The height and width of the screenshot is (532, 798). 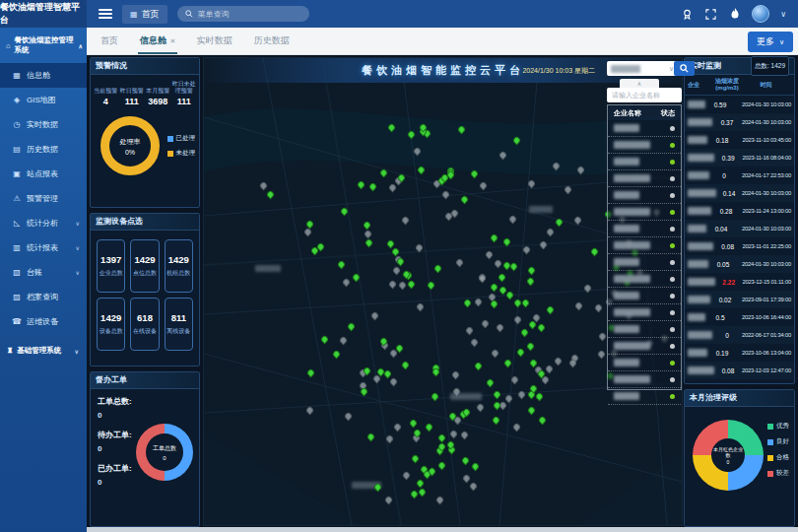 What do you see at coordinates (43, 223) in the screenshot?
I see `sidebar-item-stat-analysis: ◺统计分析∨` at bounding box center [43, 223].